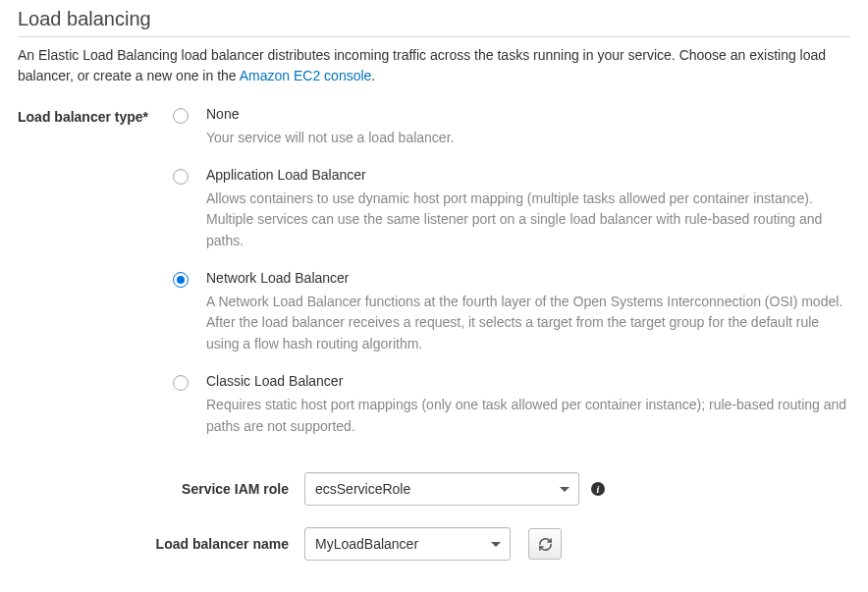 The width and height of the screenshot is (868, 592). What do you see at coordinates (528, 381) in the screenshot?
I see `radio-title: Classic Load Balancer` at bounding box center [528, 381].